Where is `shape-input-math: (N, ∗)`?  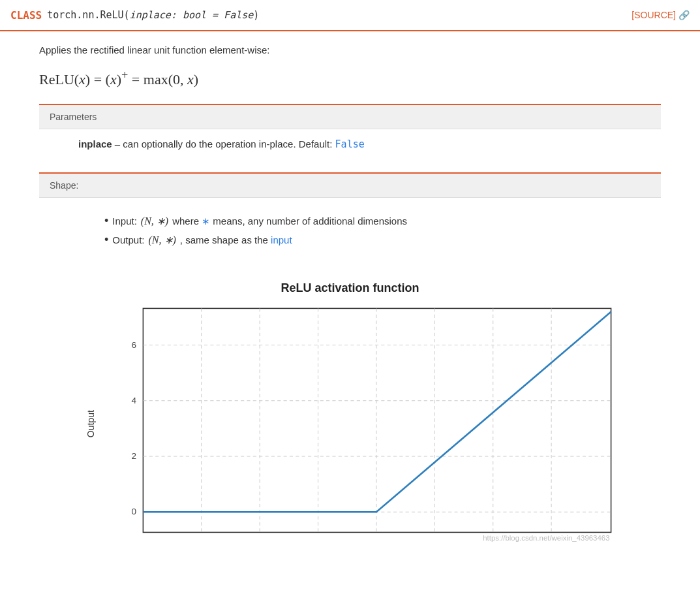
shape-input-math: (N, ∗) is located at coordinates (155, 221).